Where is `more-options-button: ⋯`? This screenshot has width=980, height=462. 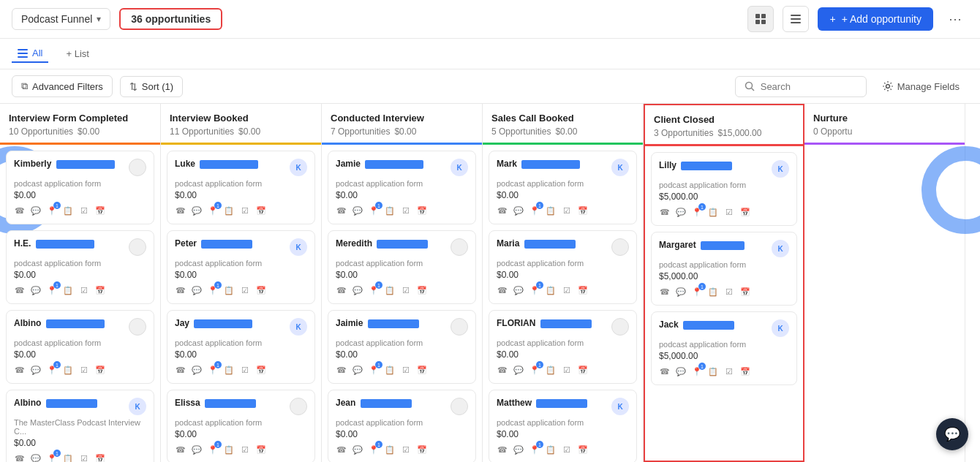 more-options-button: ⋯ is located at coordinates (955, 19).